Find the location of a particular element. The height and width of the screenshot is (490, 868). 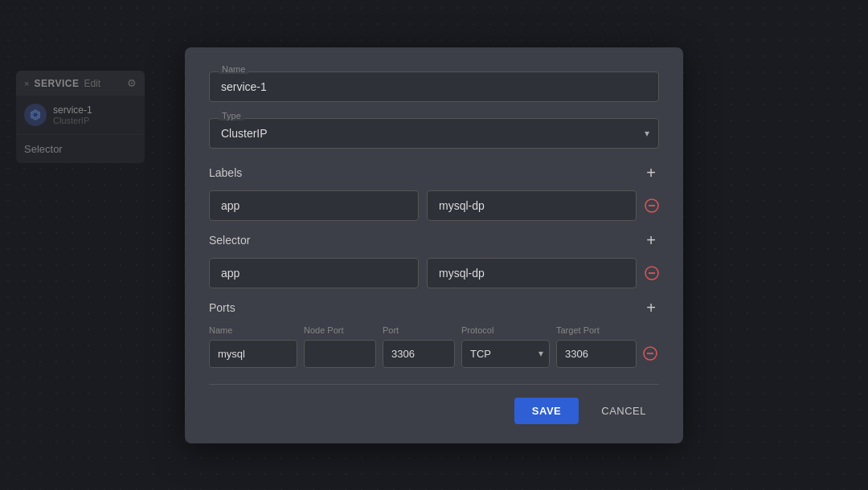

name-field-label: Name is located at coordinates (233, 69).